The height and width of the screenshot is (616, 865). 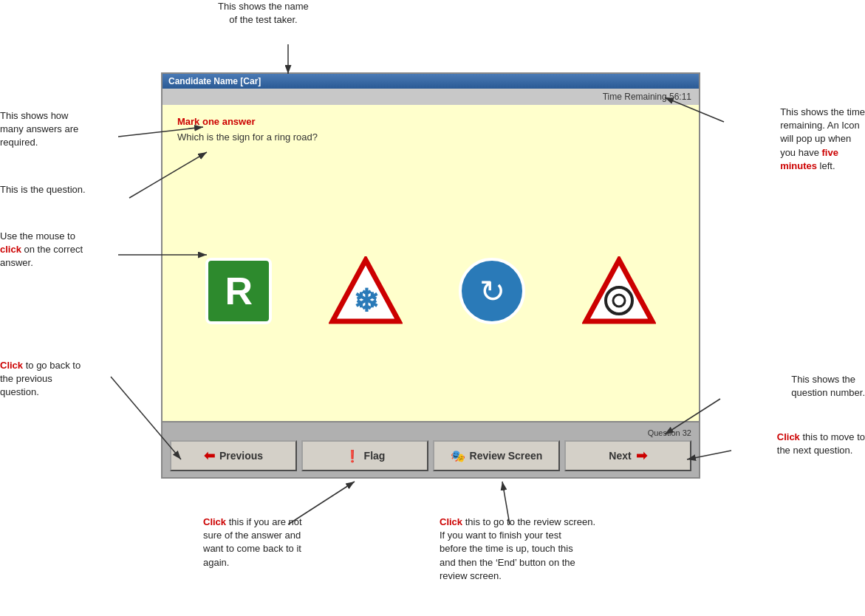 I want to click on ann1-line3: required., so click(x=19, y=142).